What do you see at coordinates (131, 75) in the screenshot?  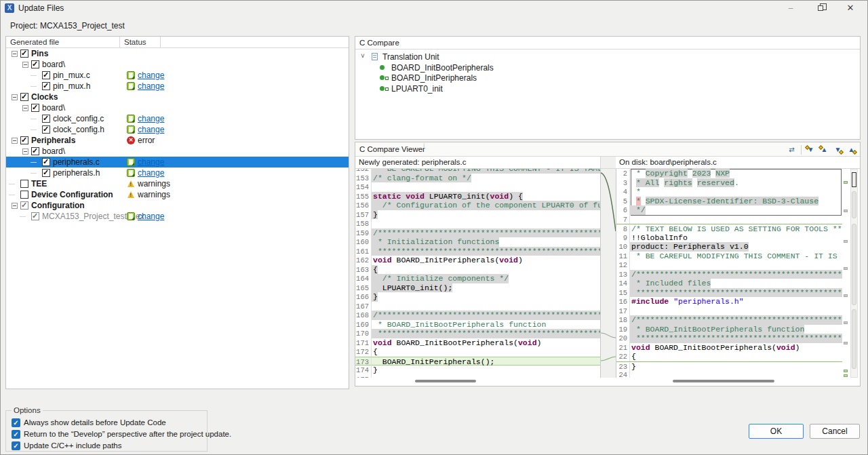 I see `change-icon` at bounding box center [131, 75].